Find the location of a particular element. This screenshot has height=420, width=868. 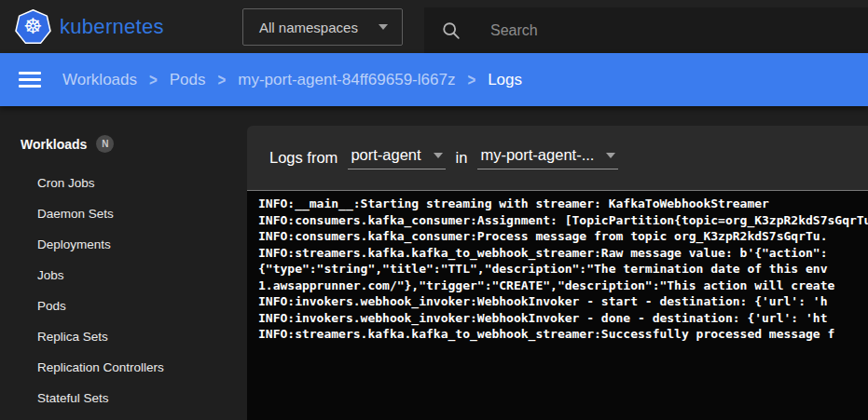

breadcrumb-bar: Workloads > Pods > my-port-agent-84ff696… is located at coordinates (434, 80).